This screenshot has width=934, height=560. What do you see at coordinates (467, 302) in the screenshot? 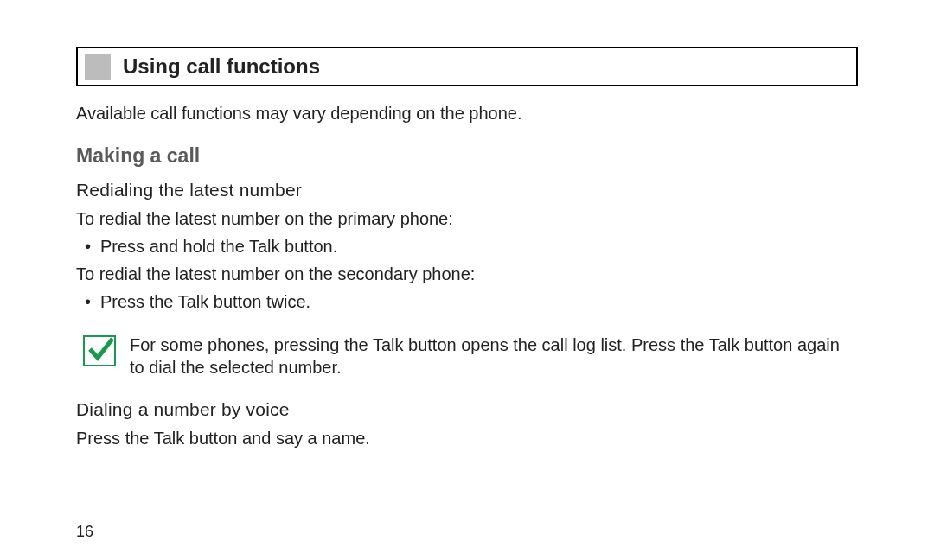
I see `redial-secondary-list: Press the Talk button twice.` at bounding box center [467, 302].